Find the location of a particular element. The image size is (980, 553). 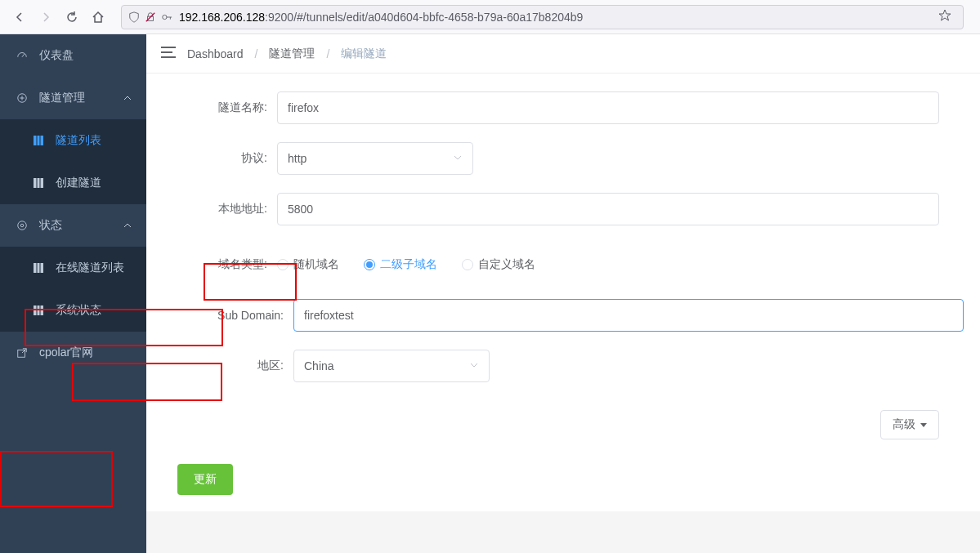

sidebar-item-online-tunnels: 在线隧道列表 is located at coordinates (74, 268).